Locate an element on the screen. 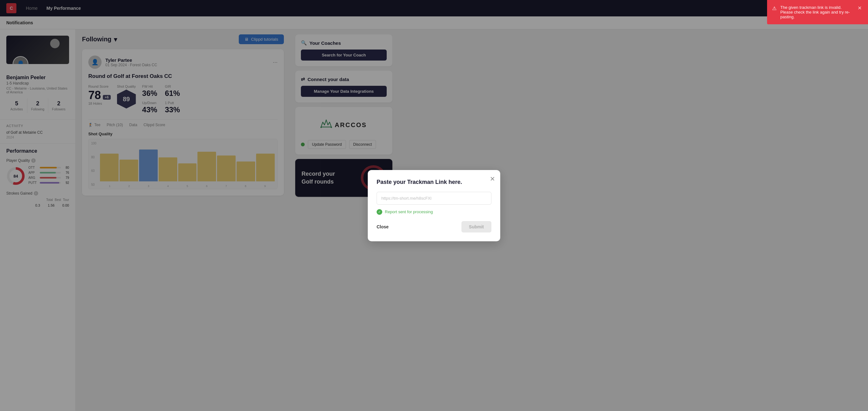 The width and height of the screenshot is (868, 411). warning-icon: ⚠ is located at coordinates (774, 8).